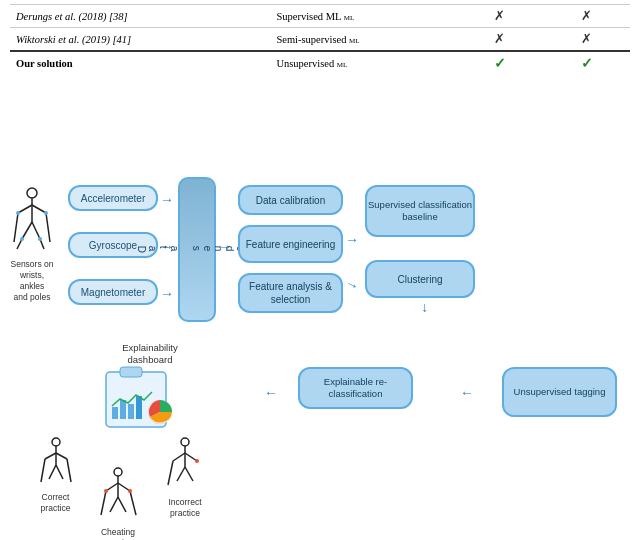 This screenshot has width=640, height=540. I want to click on col4-cell-3: ✓, so click(586, 63).